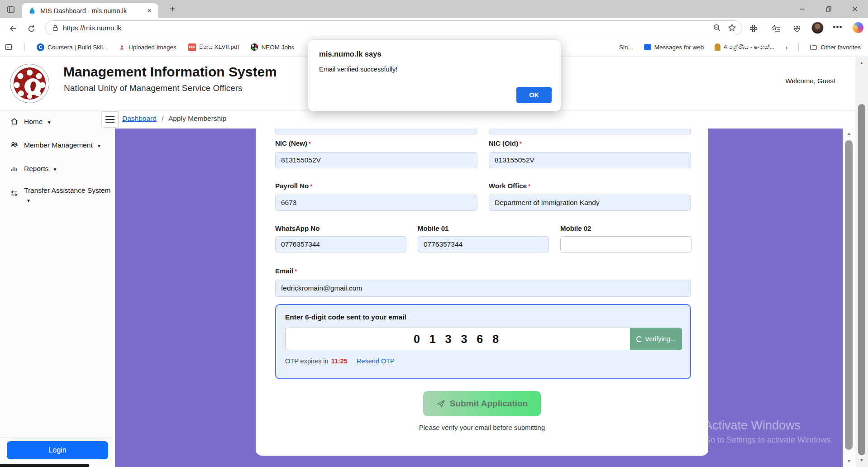  What do you see at coordinates (482, 427) in the screenshot?
I see `submit-note: Please verify your email before submitti…` at bounding box center [482, 427].